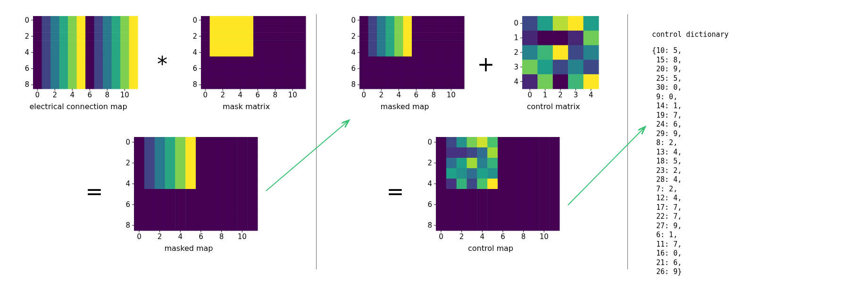  What do you see at coordinates (691, 34) in the screenshot?
I see `dict-title: control dictionary` at bounding box center [691, 34].